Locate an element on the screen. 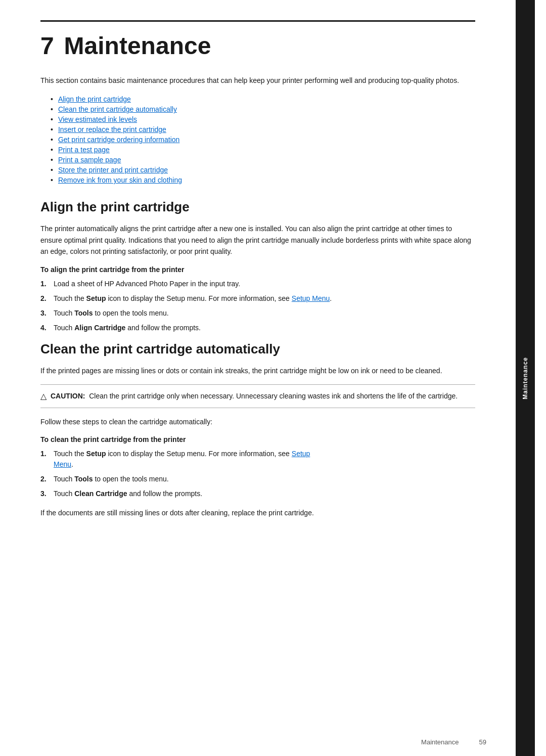 Image resolution: width=546 pixels, height=756 pixels. toc-item-6: Print a test page is located at coordinates (263, 150).